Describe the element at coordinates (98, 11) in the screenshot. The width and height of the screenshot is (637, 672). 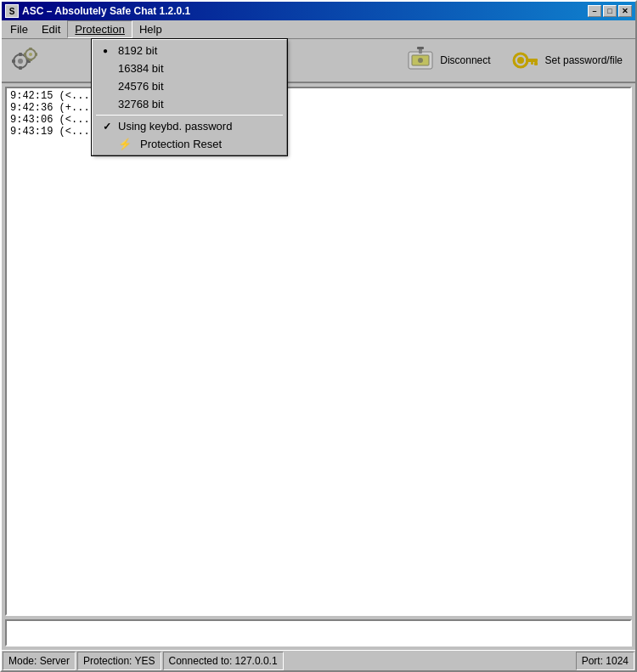
I see `title-bar-left: S ASC – Absolutely Safe Chat 1.2.0.1` at that location.